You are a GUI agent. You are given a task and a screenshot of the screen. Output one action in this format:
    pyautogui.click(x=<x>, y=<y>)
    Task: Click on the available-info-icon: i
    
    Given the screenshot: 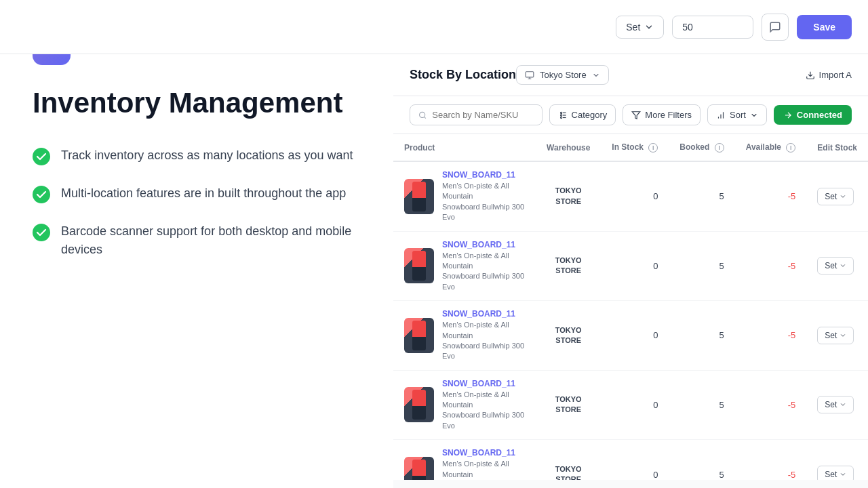 What is the action you would take?
    pyautogui.click(x=791, y=148)
    